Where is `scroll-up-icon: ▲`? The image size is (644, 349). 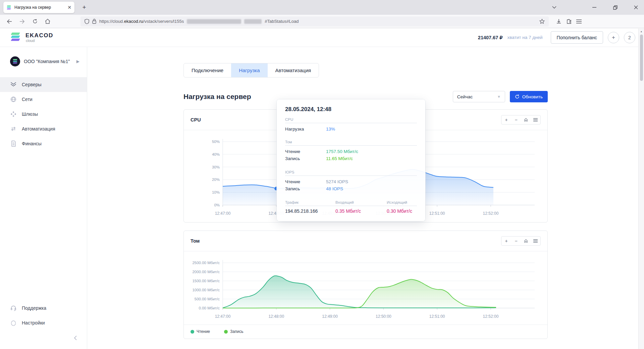
scroll-up-icon: ▲ is located at coordinates (641, 32).